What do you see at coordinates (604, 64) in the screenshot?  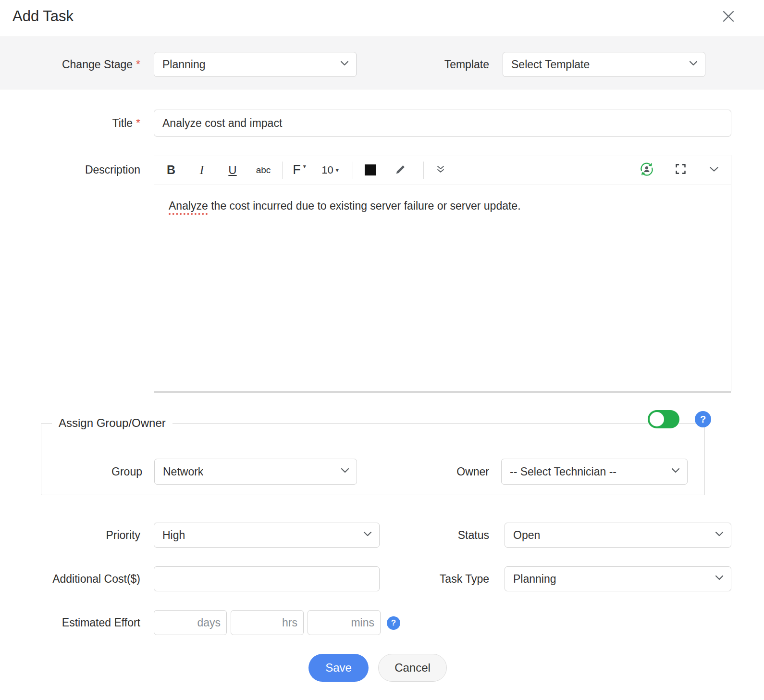 I see `template-select: Select Template` at bounding box center [604, 64].